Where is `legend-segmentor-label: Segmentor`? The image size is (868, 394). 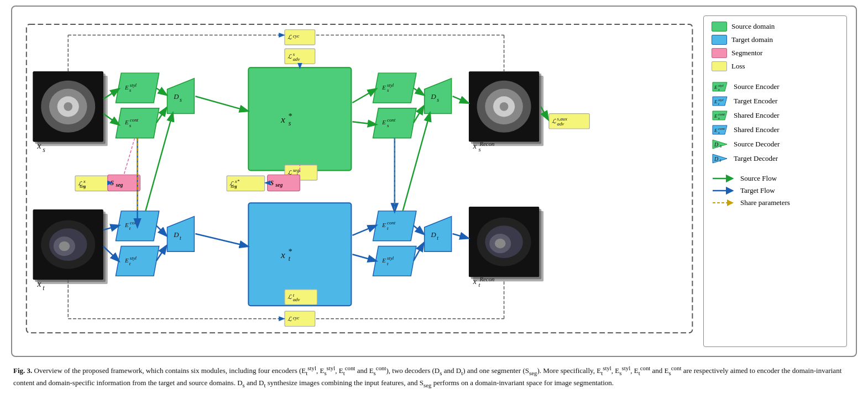 legend-segmentor-label: Segmentor is located at coordinates (747, 53).